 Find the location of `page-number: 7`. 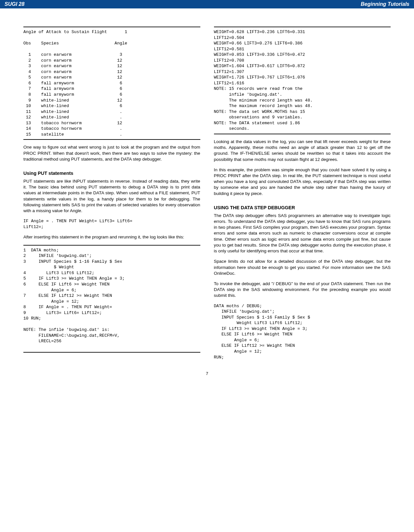

page-number: 7 is located at coordinates (207, 374).